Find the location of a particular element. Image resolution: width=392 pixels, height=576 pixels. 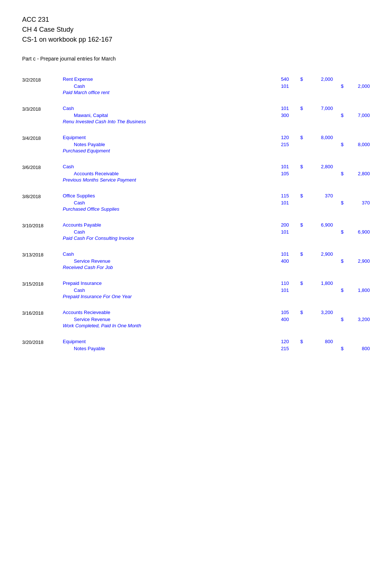

account-ref: 300 is located at coordinates (285, 115).